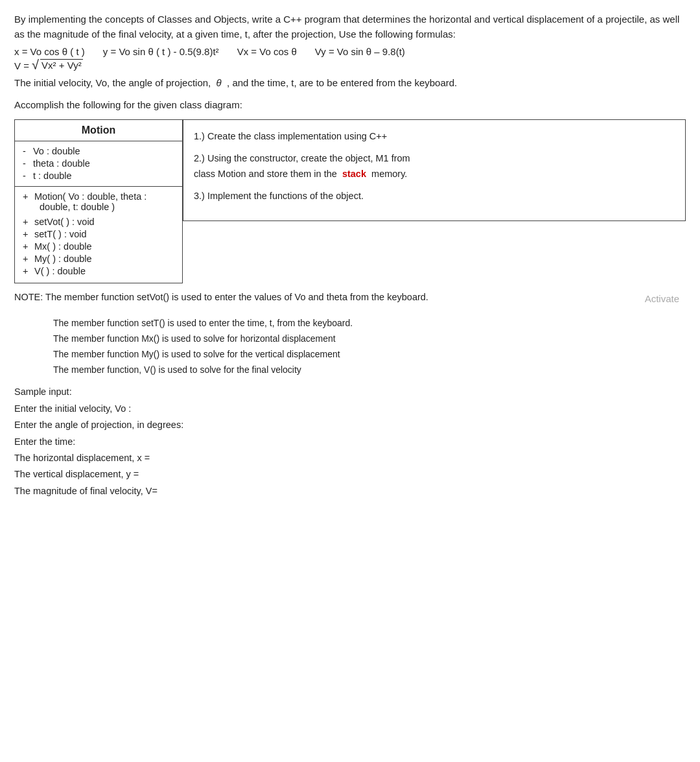 Image resolution: width=700 pixels, height=762 pixels. I want to click on formula-line-1: x = Vo cos θ ( t ) y = Vo sin θ ( t ) - …, so click(350, 52).